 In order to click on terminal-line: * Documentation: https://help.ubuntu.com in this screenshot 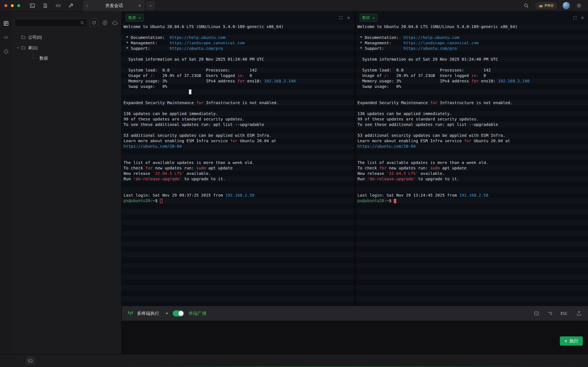, I will do `click(472, 38)`.